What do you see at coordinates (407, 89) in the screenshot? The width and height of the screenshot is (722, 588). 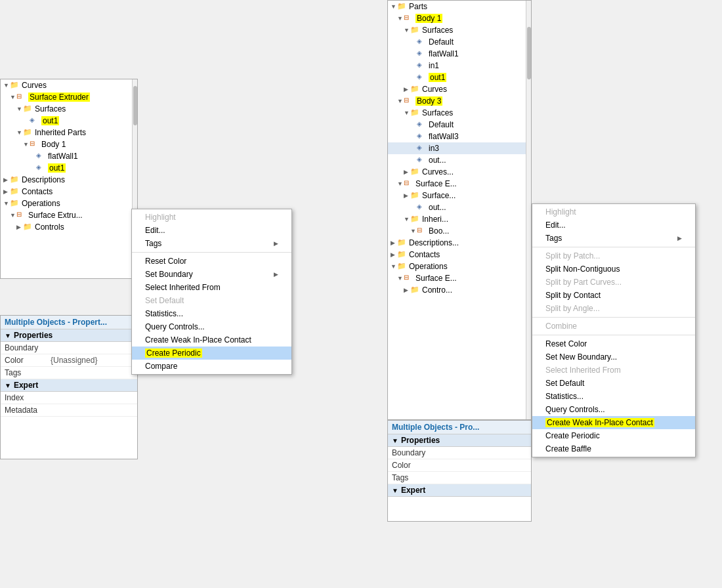 I see `tree-arrow: ▶` at bounding box center [407, 89].